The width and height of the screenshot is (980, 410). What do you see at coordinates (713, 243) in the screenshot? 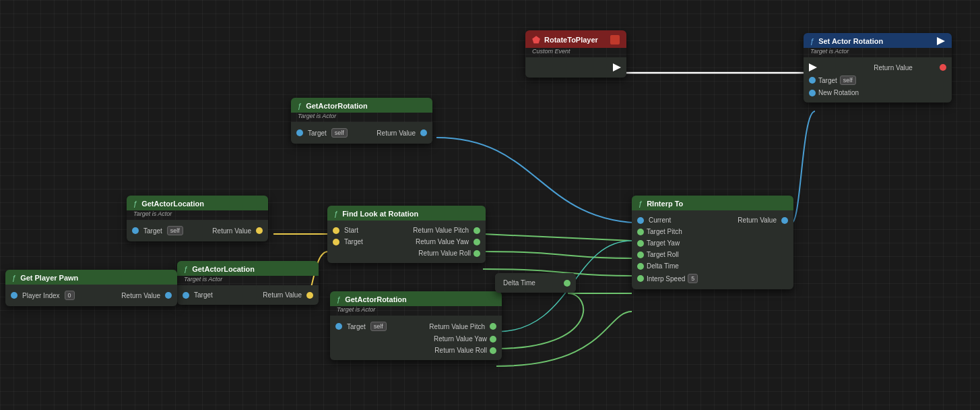
I see `rinterp-to-node: ƒ RInterp To Current Return Value Target…` at bounding box center [713, 243].